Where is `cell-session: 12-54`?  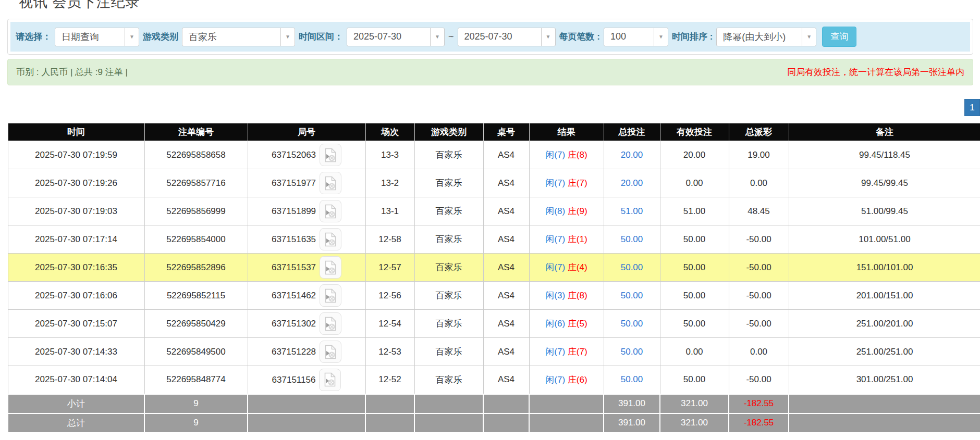
cell-session: 12-54 is located at coordinates (390, 324).